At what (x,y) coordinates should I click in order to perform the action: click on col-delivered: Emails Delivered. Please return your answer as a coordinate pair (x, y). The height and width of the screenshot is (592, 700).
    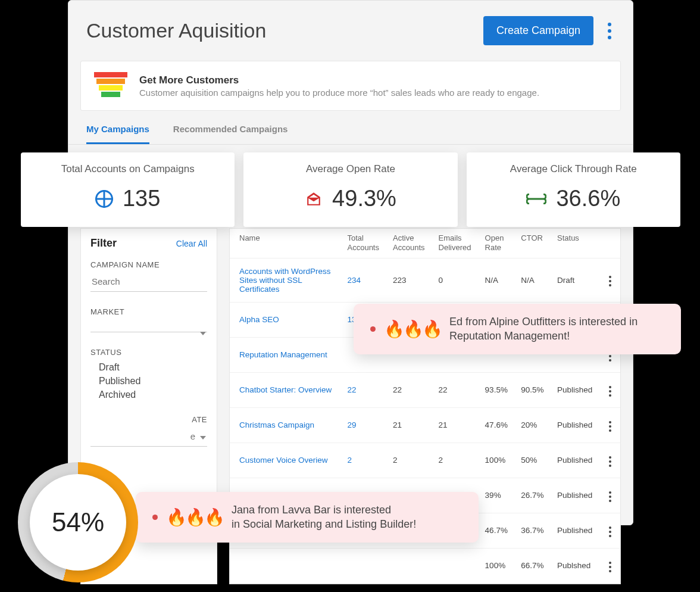
    Looking at the image, I should click on (456, 243).